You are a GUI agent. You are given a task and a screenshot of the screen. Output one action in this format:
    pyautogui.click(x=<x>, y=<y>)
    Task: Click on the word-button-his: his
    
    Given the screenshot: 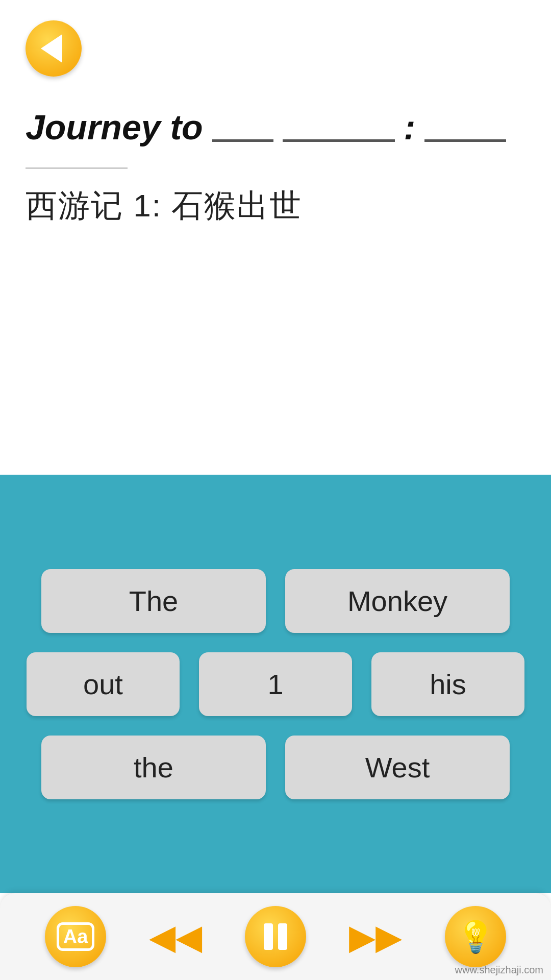 What is the action you would take?
    pyautogui.click(x=448, y=684)
    